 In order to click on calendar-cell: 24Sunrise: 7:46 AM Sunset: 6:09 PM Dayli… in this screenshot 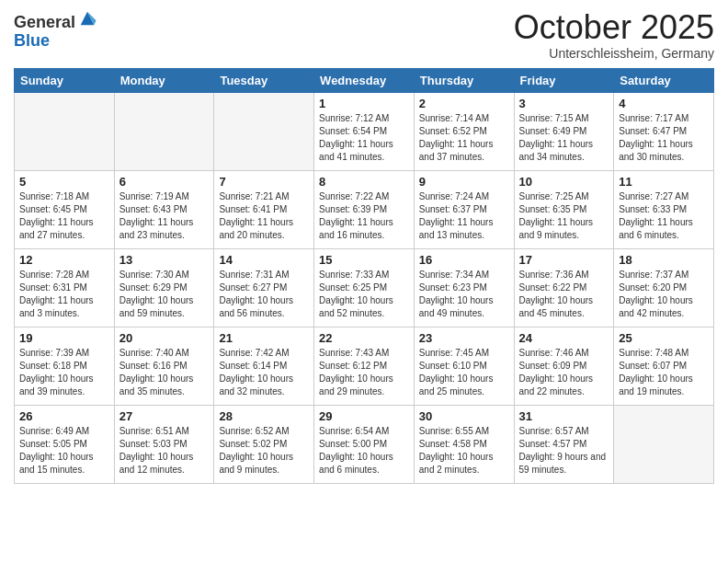, I will do `click(564, 366)`.